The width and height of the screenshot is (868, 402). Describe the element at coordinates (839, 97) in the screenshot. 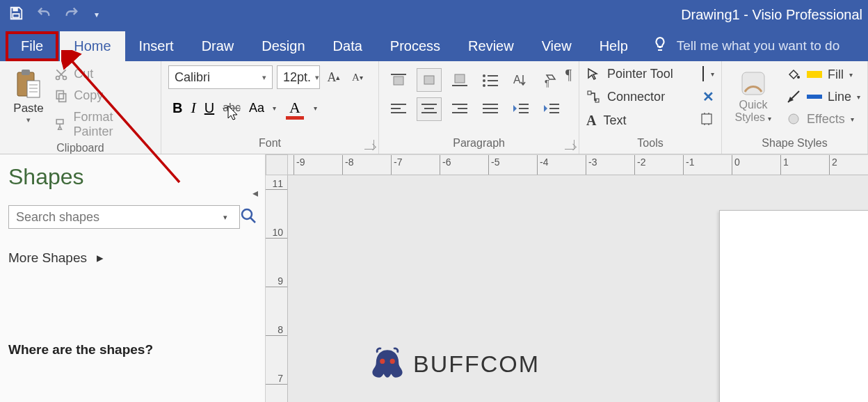

I see `line-label: Line` at that location.